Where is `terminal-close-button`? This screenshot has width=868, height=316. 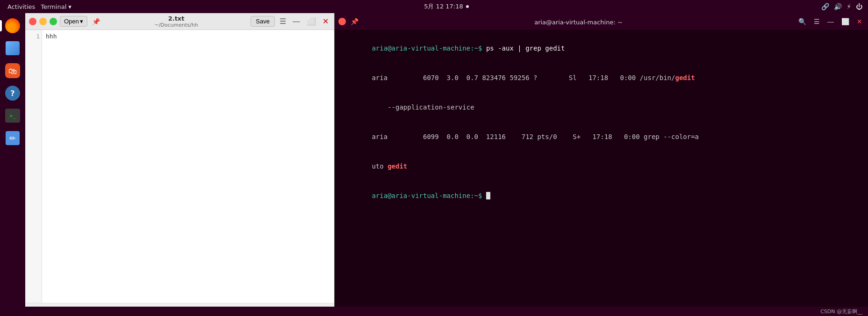 terminal-close-button is located at coordinates (342, 22).